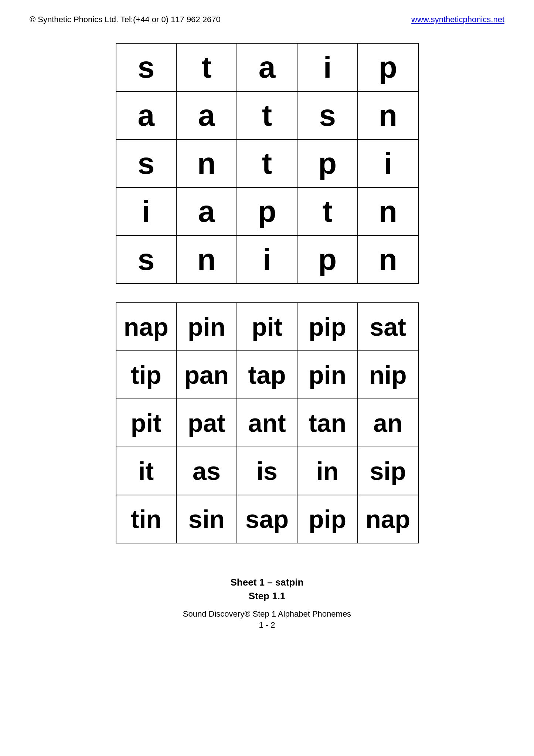  Describe the element at coordinates (388, 327) in the screenshot. I see `word-cell: sat` at that location.